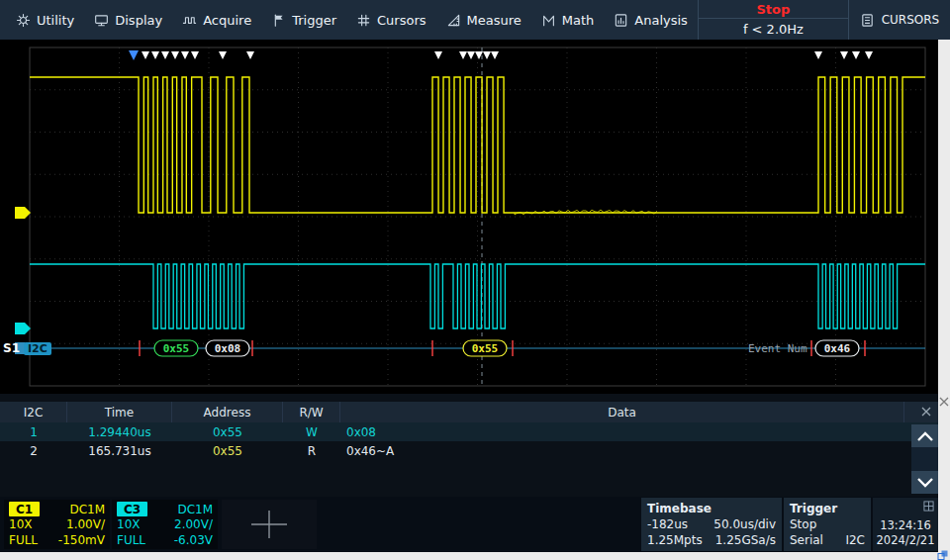 The height and width of the screenshot is (560, 950). Describe the element at coordinates (28, 348) in the screenshot. I see `decode-bus-label: S1 I2C` at that location.